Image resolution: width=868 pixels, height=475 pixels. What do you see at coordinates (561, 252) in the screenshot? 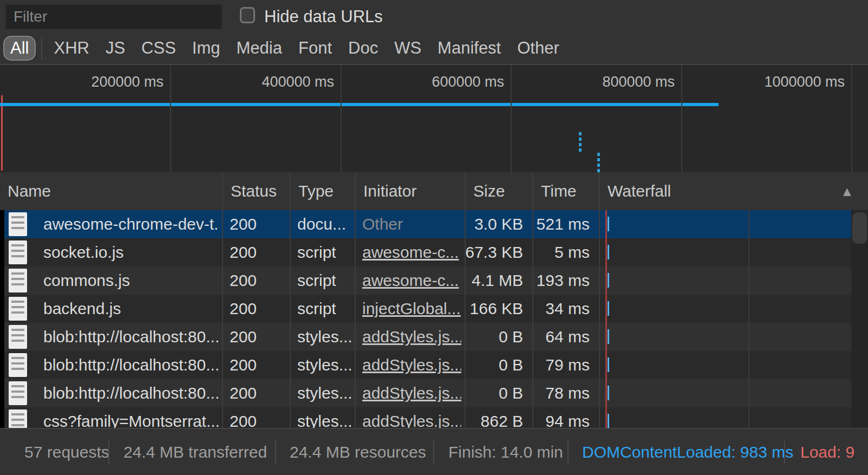
I see `request-time: 5 ms` at bounding box center [561, 252].